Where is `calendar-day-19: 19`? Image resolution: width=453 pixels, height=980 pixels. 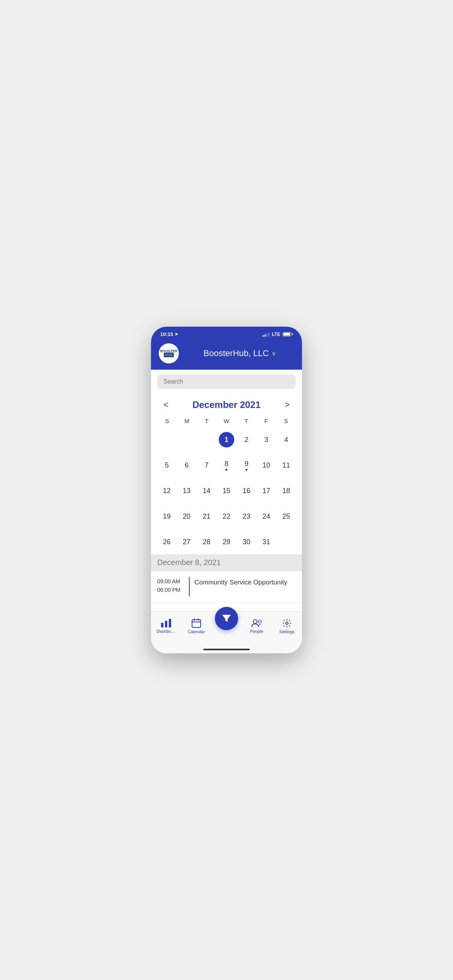
calendar-day-19: 19 is located at coordinates (166, 516).